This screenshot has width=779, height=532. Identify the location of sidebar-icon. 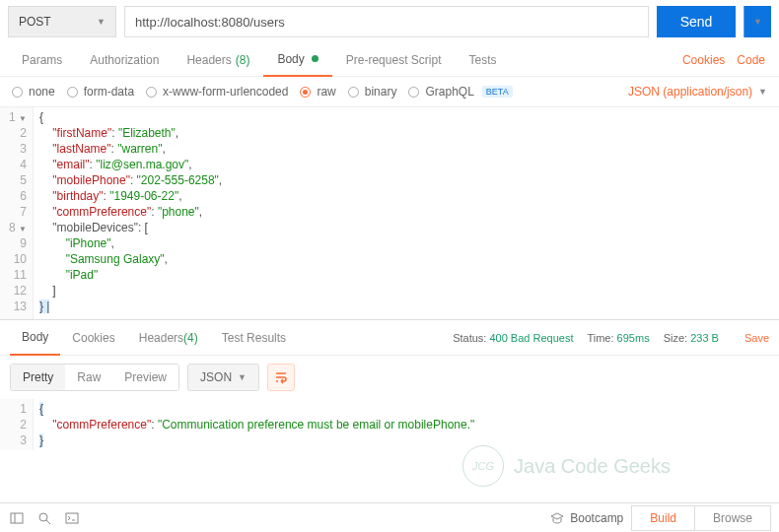
(17, 518).